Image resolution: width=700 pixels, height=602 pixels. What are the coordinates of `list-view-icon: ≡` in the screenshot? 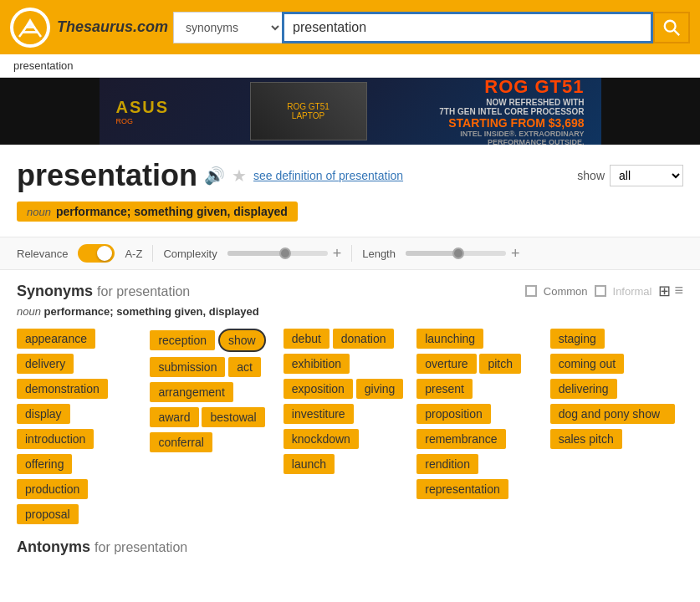 It's located at (679, 291).